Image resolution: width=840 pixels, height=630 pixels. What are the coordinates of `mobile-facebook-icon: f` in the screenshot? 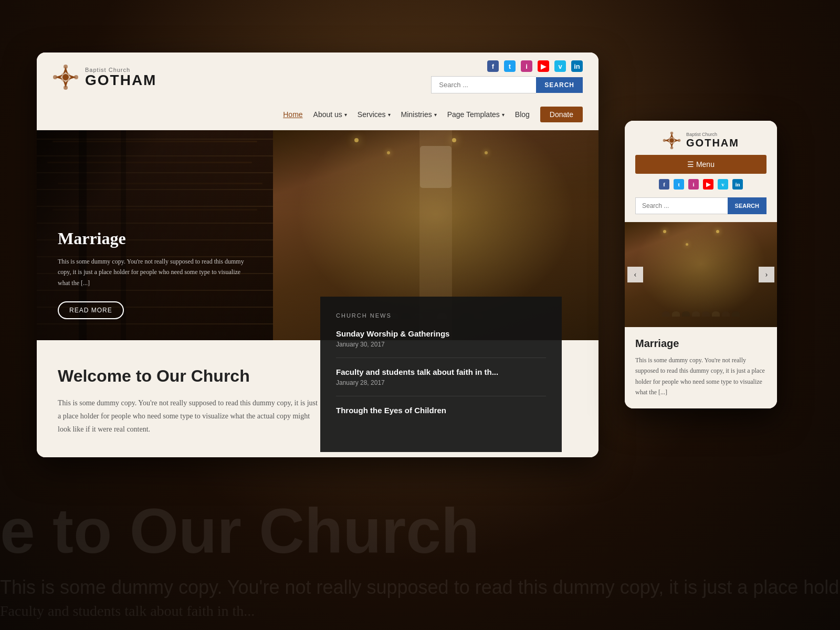 It's located at (664, 184).